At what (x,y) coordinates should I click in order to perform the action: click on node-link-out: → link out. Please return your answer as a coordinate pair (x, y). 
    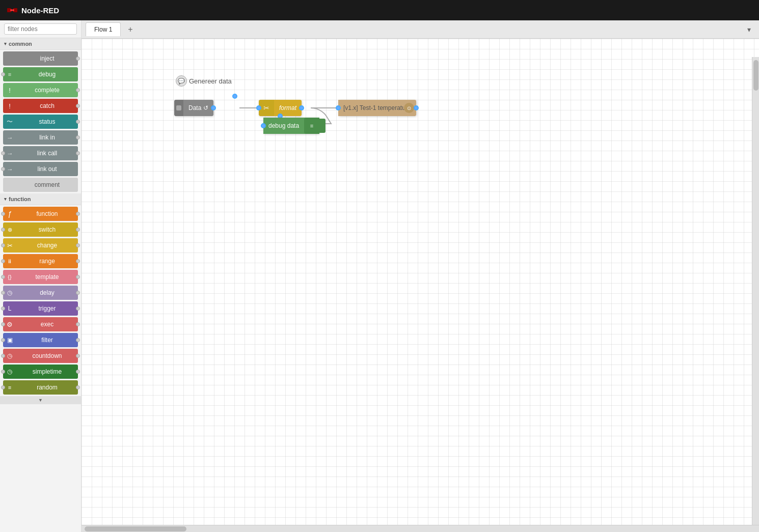
    Looking at the image, I should click on (41, 169).